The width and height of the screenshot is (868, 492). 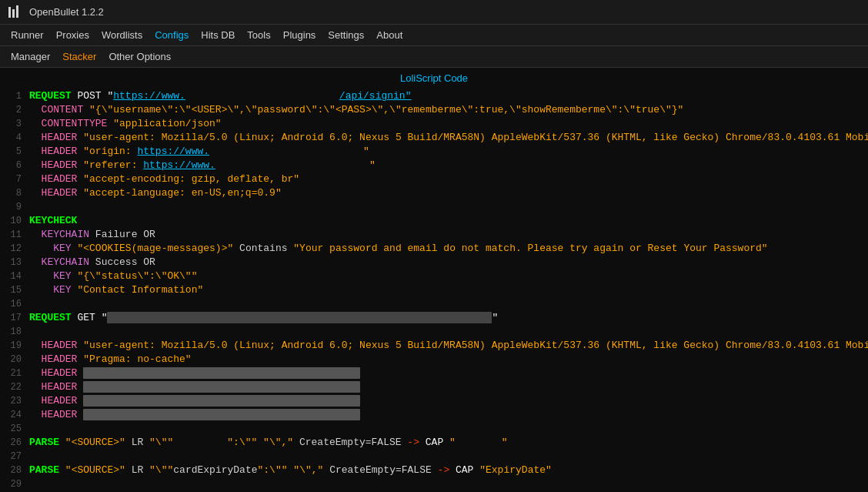 What do you see at coordinates (434, 152) in the screenshot?
I see `code-line-5: 5 HEADER "origin: https://www."` at bounding box center [434, 152].